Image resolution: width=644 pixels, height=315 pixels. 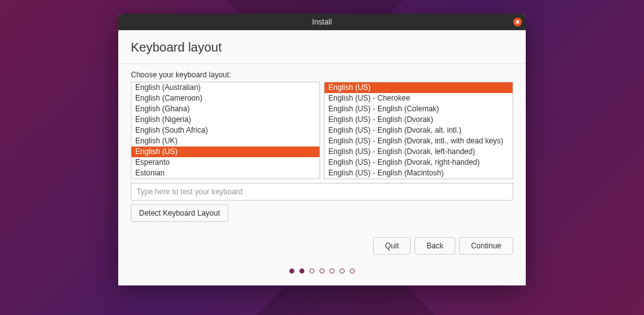 I want to click on test-keyboard-input, so click(x=322, y=192).